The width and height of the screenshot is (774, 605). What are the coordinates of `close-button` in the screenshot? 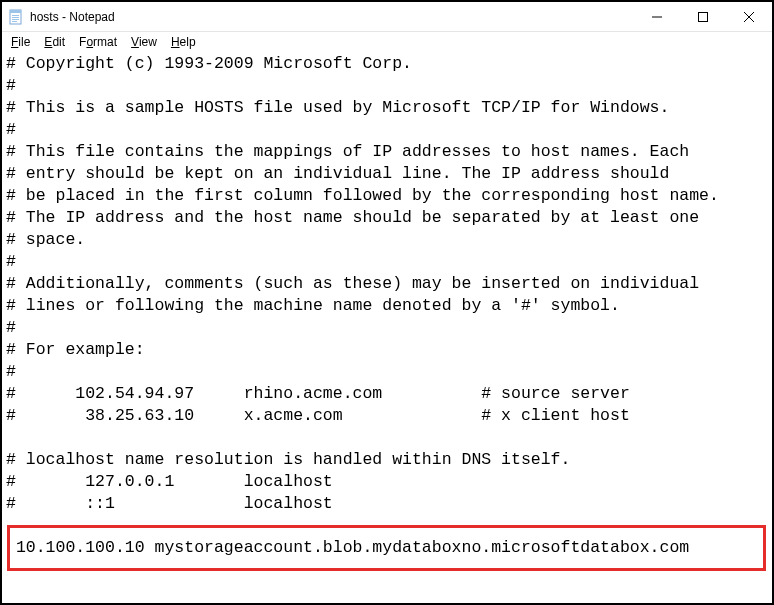 It's located at (749, 17).